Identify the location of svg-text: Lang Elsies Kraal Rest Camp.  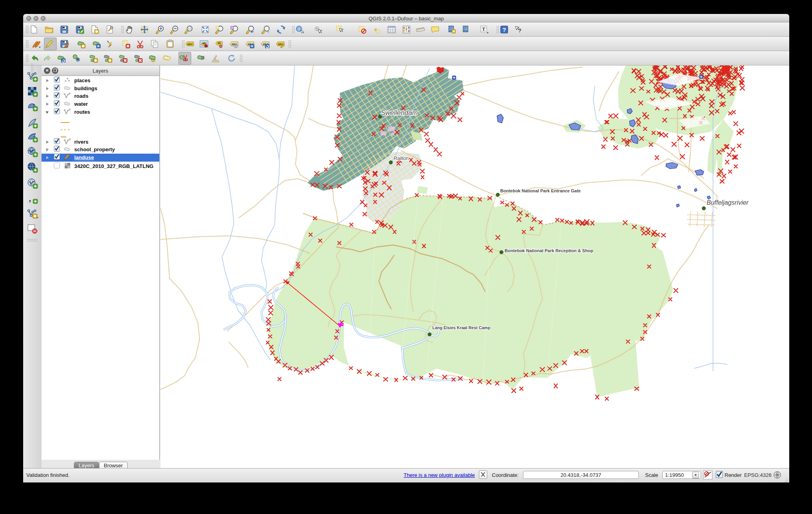
(461, 328).